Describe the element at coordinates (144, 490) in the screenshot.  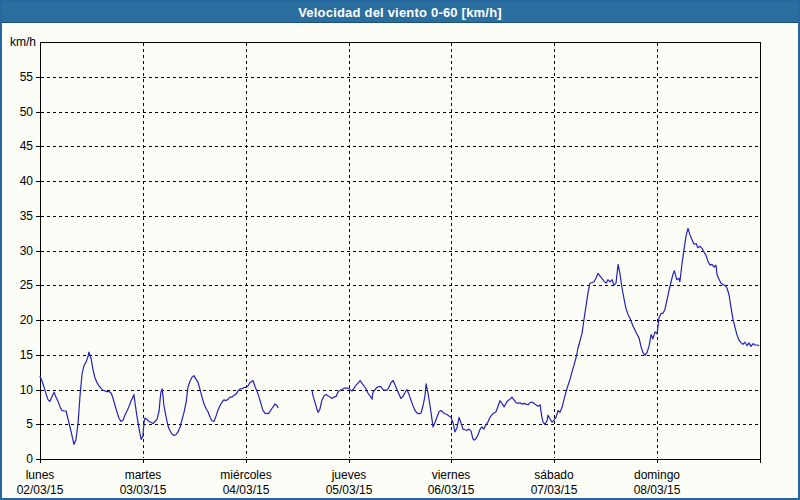
I see `day-date-label: 03/03/15` at that location.